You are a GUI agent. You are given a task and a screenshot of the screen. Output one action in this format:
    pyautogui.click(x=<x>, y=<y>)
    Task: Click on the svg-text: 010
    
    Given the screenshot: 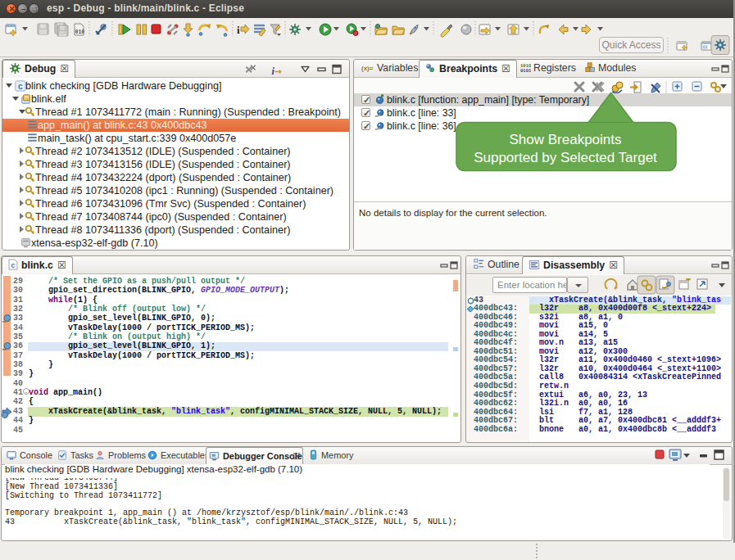 What is the action you would take?
    pyautogui.click(x=80, y=33)
    